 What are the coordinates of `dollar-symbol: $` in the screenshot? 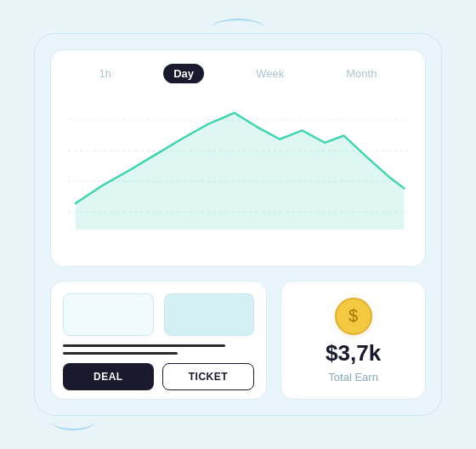 It's located at (354, 316).